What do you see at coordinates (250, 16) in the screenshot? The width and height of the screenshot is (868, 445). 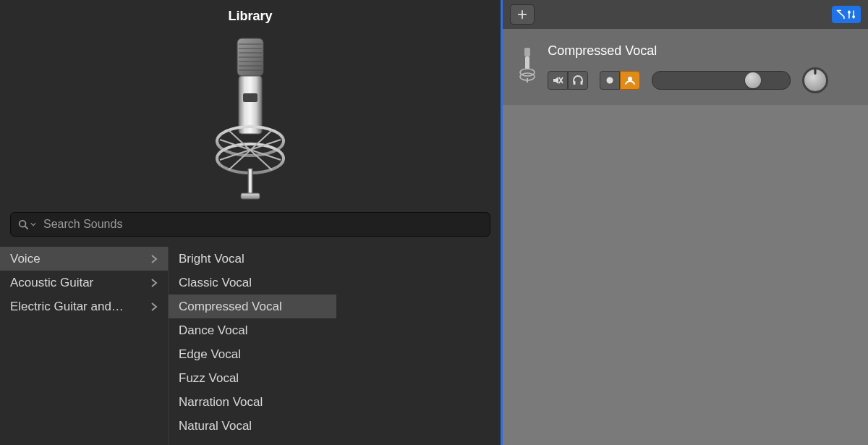 I see `library-title: Library` at bounding box center [250, 16].